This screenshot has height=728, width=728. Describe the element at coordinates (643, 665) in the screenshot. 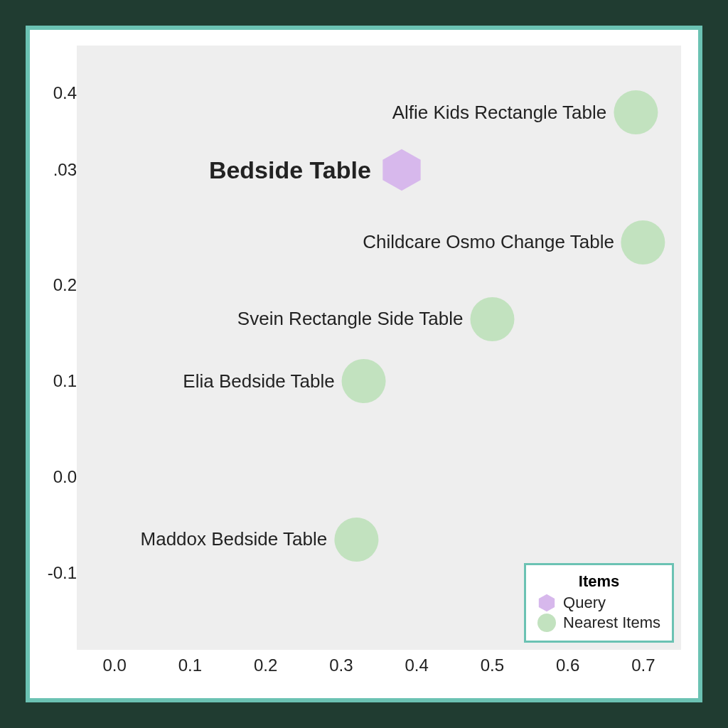

I see `x-tick: 0.7` at that location.